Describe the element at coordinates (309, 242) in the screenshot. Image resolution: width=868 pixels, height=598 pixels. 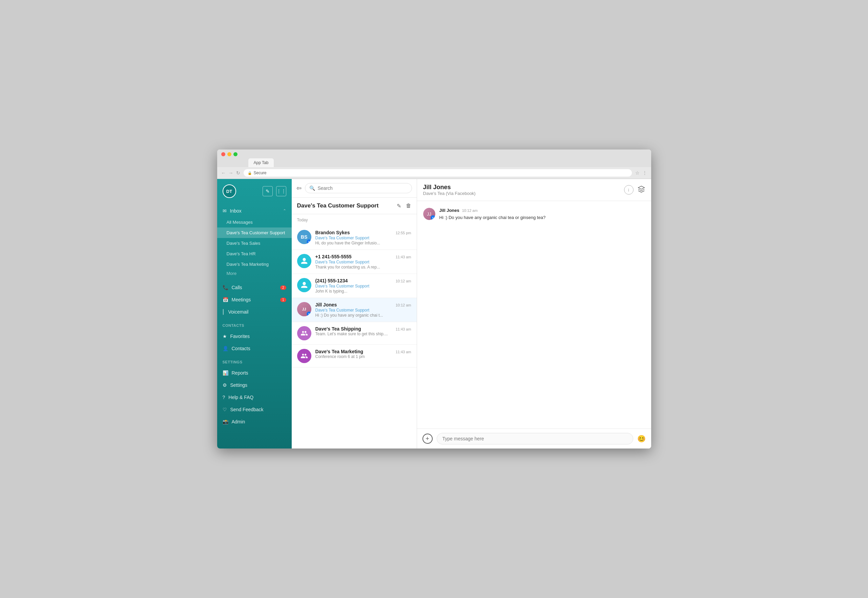
I see `fb-badge-brandon: f` at that location.